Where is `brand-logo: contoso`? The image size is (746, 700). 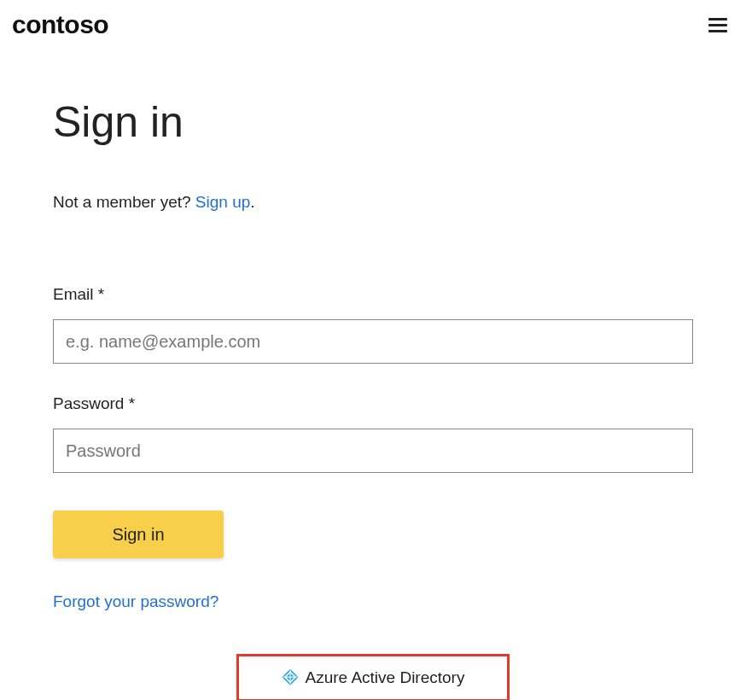 brand-logo: contoso is located at coordinates (60, 25).